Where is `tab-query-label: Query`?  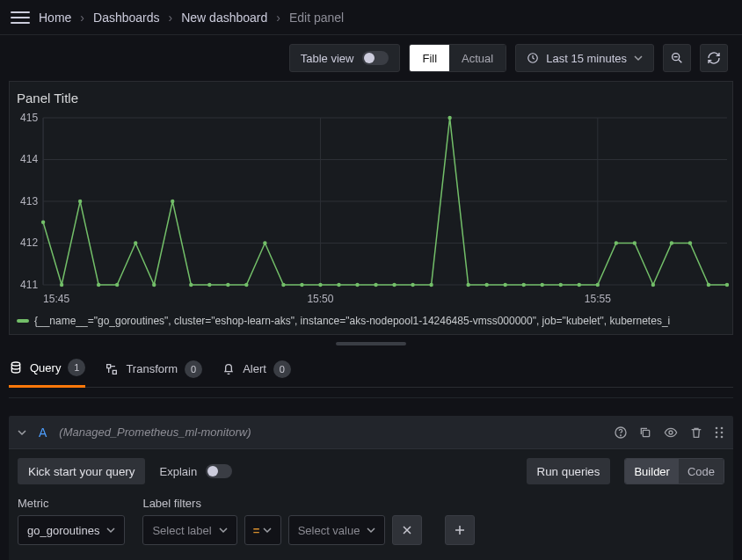 tab-query-label: Query is located at coordinates (46, 367).